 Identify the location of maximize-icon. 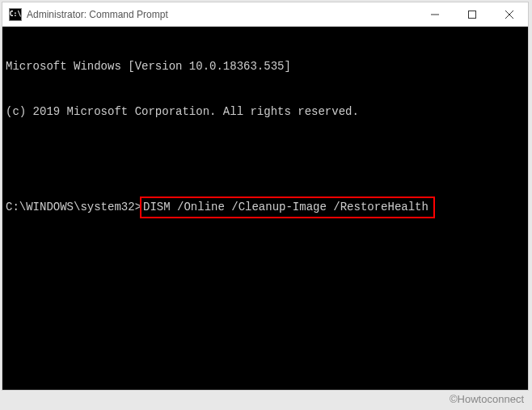
(472, 15).